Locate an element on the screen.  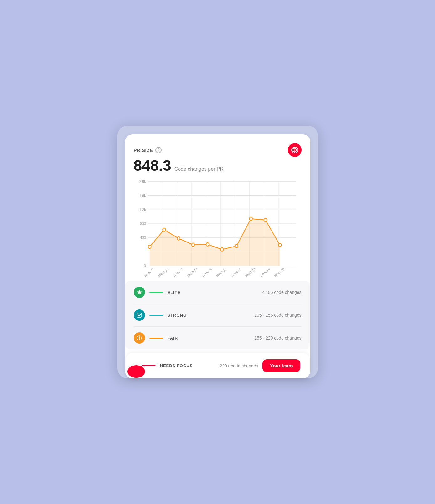
chart-fill is located at coordinates (215, 242).